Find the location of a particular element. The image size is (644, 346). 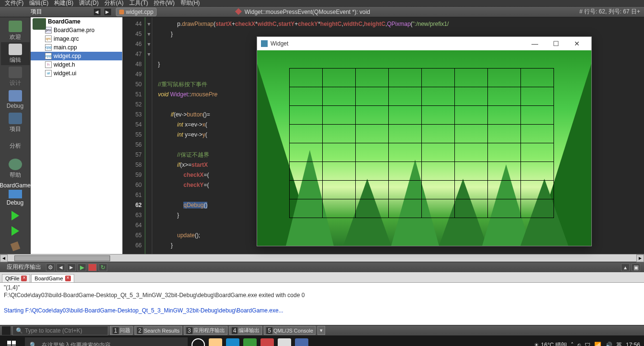

tray-time: 17:56 is located at coordinates (633, 344).